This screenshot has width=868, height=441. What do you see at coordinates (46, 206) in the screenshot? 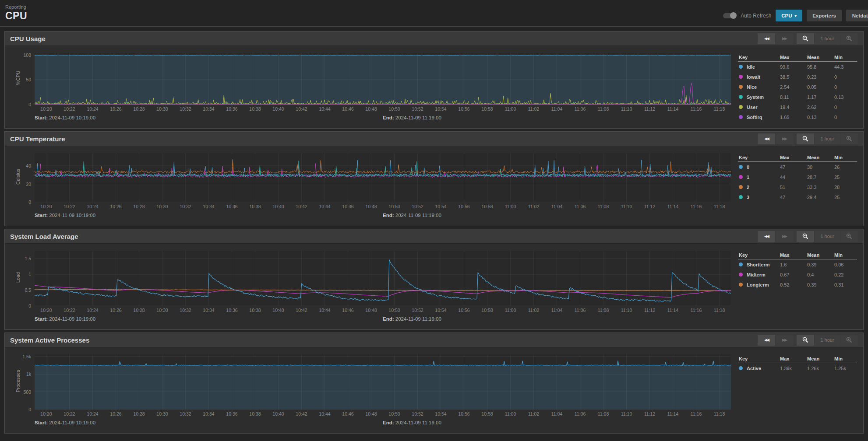
I see `x-tick-label: 10:20` at bounding box center [46, 206].